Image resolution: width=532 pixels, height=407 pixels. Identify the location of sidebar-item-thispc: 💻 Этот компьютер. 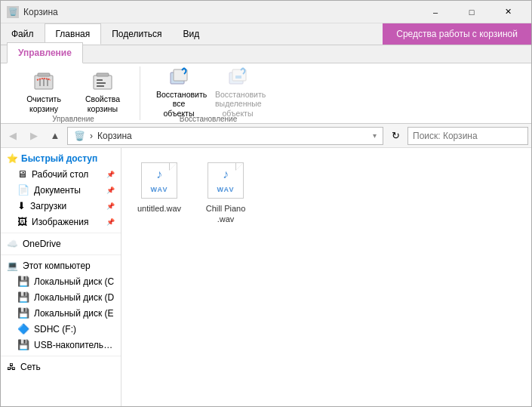
(60, 266).